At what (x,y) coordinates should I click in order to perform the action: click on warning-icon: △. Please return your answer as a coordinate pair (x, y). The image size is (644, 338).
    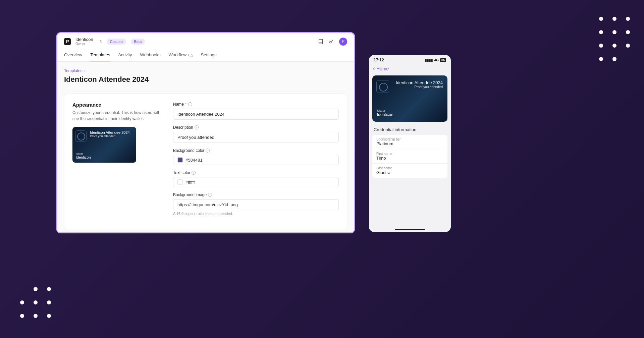
    Looking at the image, I should click on (192, 55).